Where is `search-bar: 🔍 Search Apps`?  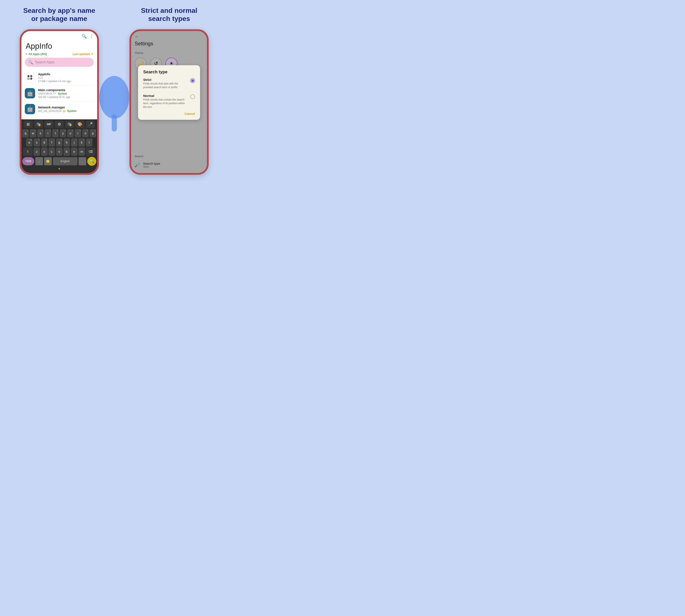
search-bar: 🔍 Search Apps is located at coordinates (59, 62).